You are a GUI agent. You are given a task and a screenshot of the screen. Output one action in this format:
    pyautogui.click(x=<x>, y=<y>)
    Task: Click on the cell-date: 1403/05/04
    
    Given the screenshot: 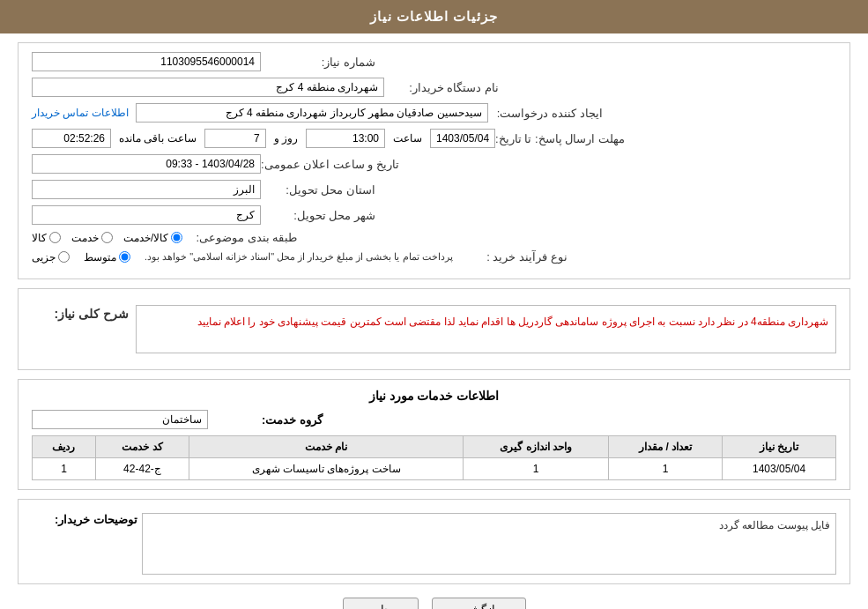 What is the action you would take?
    pyautogui.click(x=779, y=469)
    